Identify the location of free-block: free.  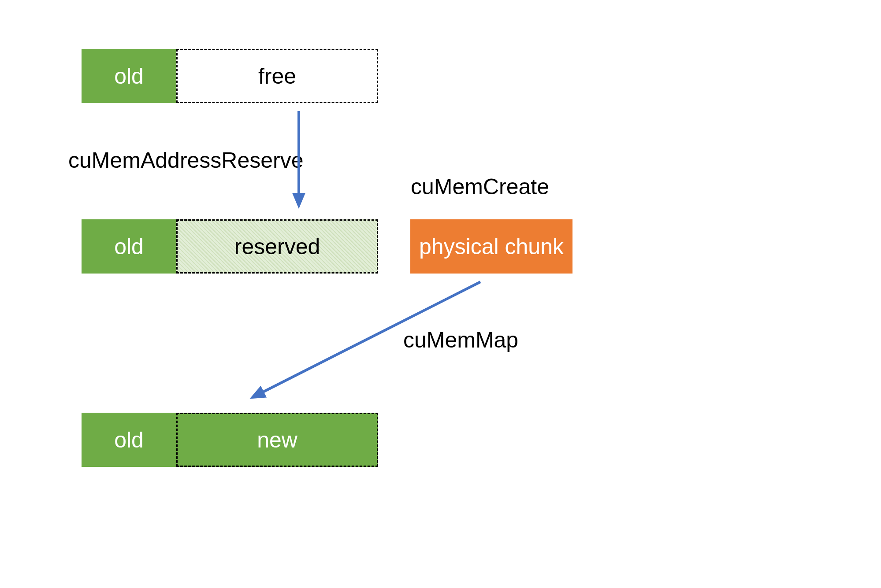
(277, 76).